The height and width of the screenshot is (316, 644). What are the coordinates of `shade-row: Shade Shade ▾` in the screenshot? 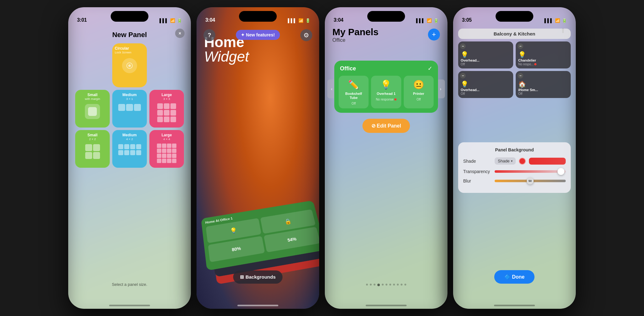 It's located at (514, 161).